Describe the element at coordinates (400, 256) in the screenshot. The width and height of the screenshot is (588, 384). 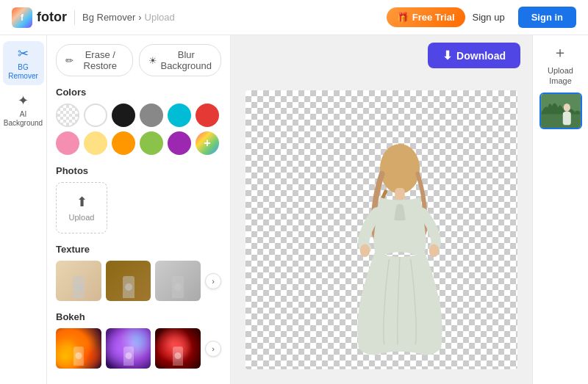
I see `subject-figure` at that location.